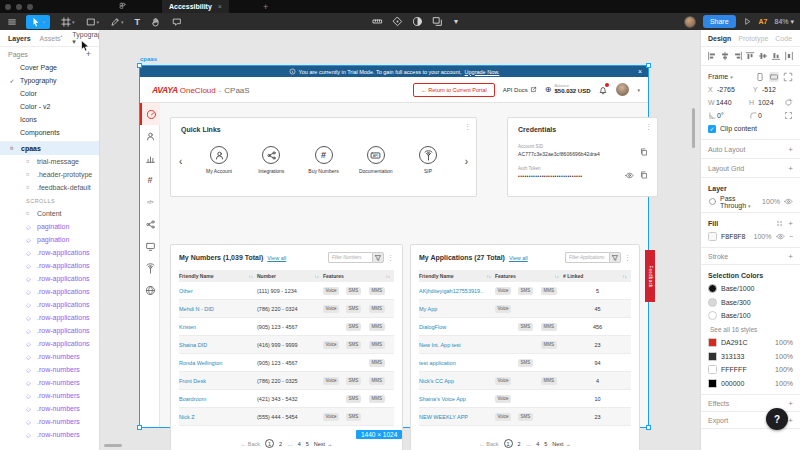 This screenshot has height=450, width=800. Describe the element at coordinates (150, 246) in the screenshot. I see `side-nav-device-icon` at that location.